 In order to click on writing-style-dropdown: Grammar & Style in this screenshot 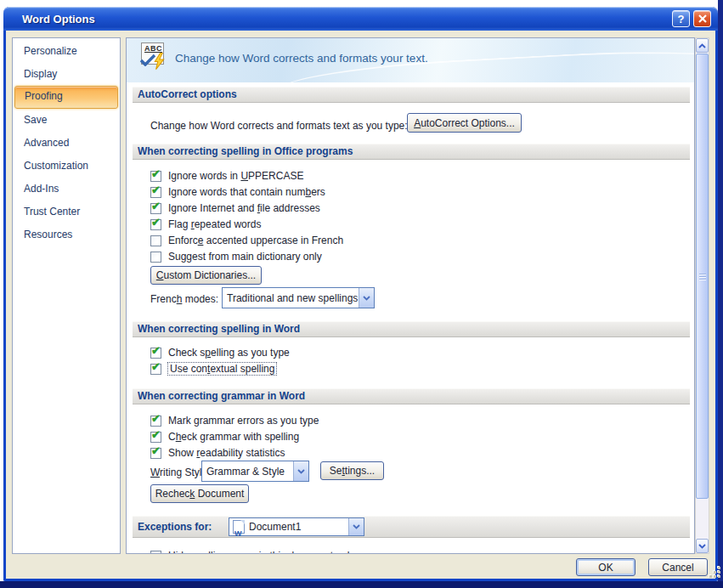, I will do `click(255, 471)`.